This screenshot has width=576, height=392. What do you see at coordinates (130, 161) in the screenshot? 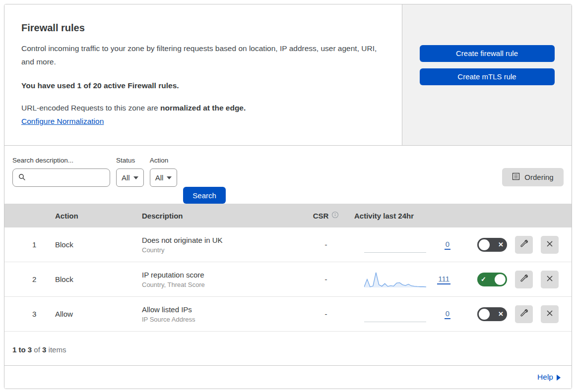
I see `status-label: Status` at bounding box center [130, 161].